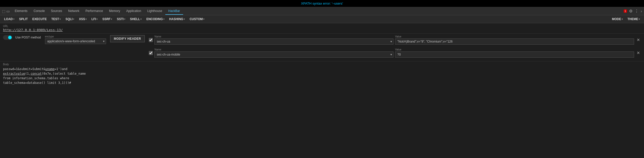  Describe the element at coordinates (626, 19) in the screenshot. I see `toolbar-right: MODE ▾ THEME ▾` at that location.